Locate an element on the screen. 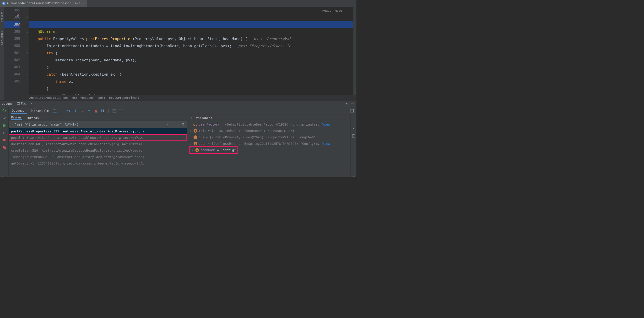 The image size is (644, 318). debugger-tab: Debugger is located at coordinates (19, 111).